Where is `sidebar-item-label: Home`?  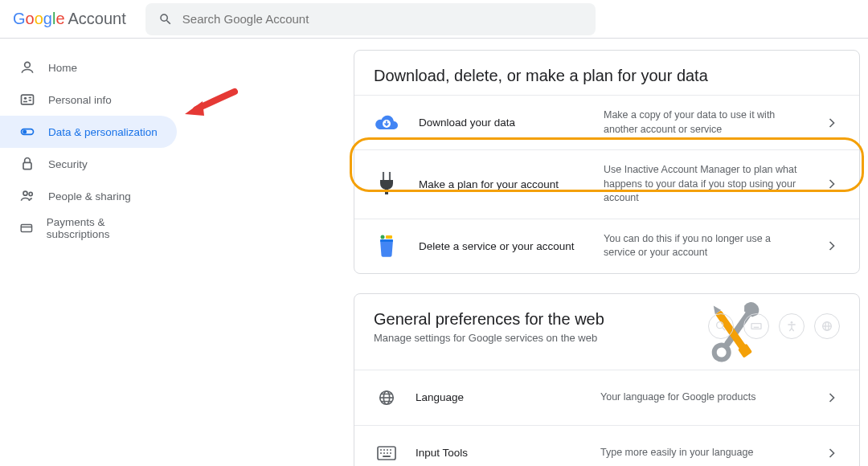
sidebar-item-label: Home is located at coordinates (63, 67).